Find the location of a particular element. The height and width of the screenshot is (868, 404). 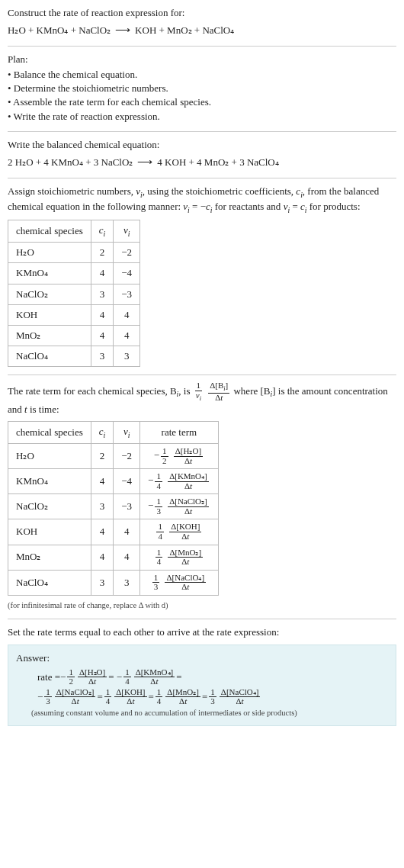

prompt-text: Construct the rate of reaction expressio… is located at coordinates (202, 13).